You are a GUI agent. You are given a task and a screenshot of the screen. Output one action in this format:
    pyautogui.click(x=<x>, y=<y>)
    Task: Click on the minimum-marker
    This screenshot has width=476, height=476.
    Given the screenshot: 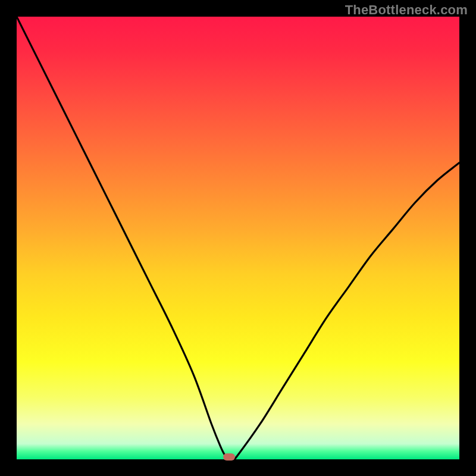 What is the action you would take?
    pyautogui.click(x=229, y=457)
    